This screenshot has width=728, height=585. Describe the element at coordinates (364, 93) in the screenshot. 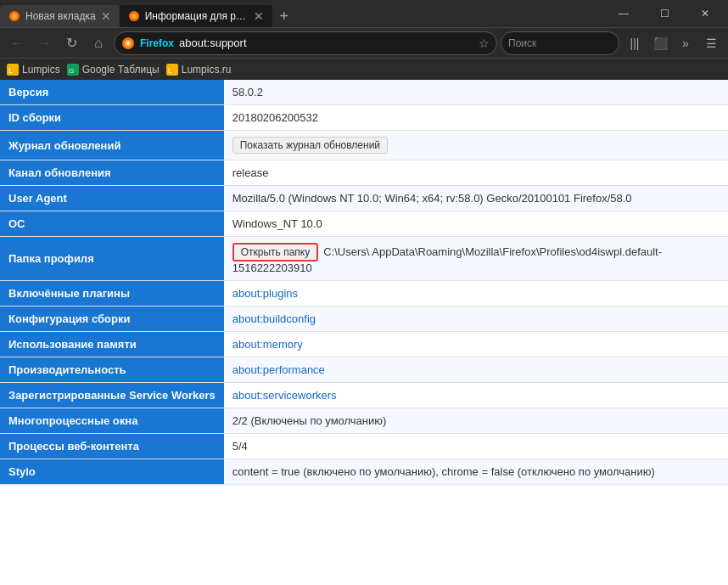

I see `table-row: Версия58.0.2` at that location.